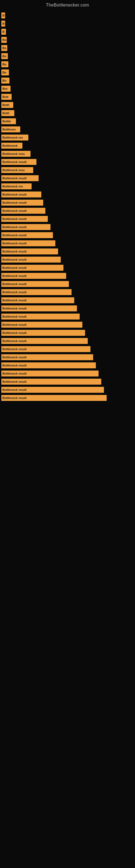 Image resolution: width=135 pixels, height=868 pixels. Describe the element at coordinates (68, 121) in the screenshot. I see `bar-row: Bottle` at that location.